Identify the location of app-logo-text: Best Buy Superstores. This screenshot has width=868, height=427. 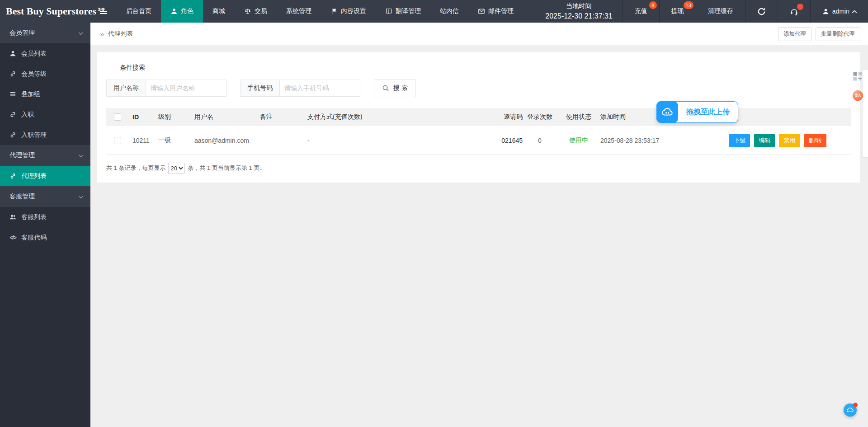
(51, 11).